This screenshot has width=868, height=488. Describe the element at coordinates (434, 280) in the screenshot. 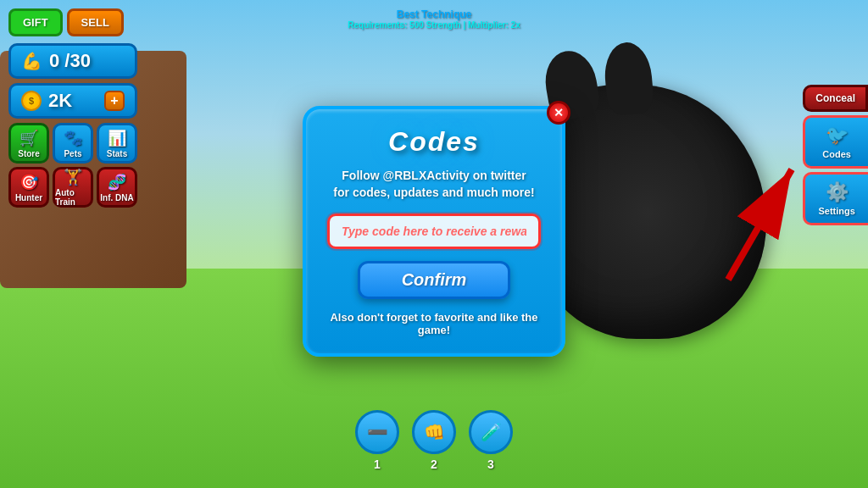

I see `confirm-button: Confirm` at that location.